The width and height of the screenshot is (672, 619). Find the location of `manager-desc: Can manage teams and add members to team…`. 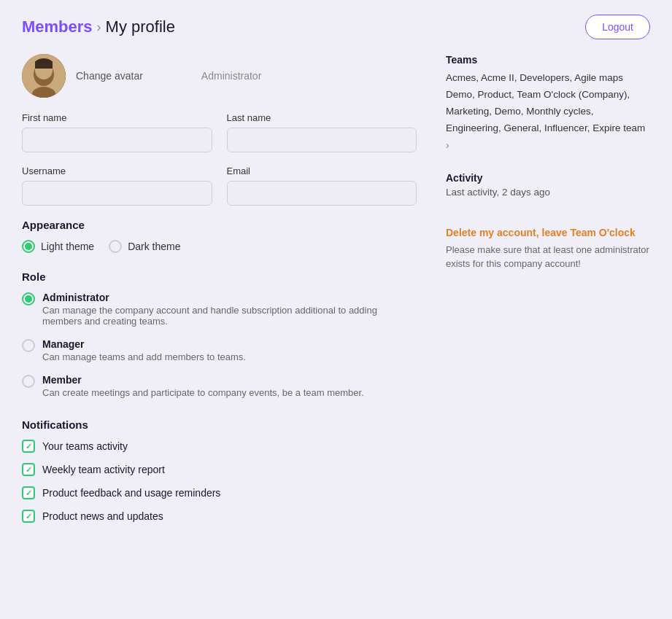

manager-desc: Can manage teams and add members to team… is located at coordinates (144, 357).